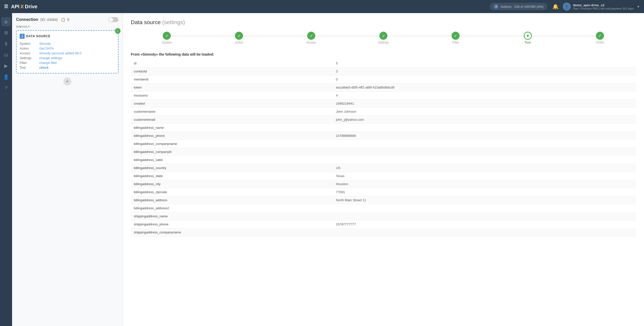 This screenshot has height=326, width=644. Describe the element at coordinates (383, 88) in the screenshot. I see `table-row: tokeneaca8de0-d0f5-4ff2-a88f-423a86d9dcd…` at that location.